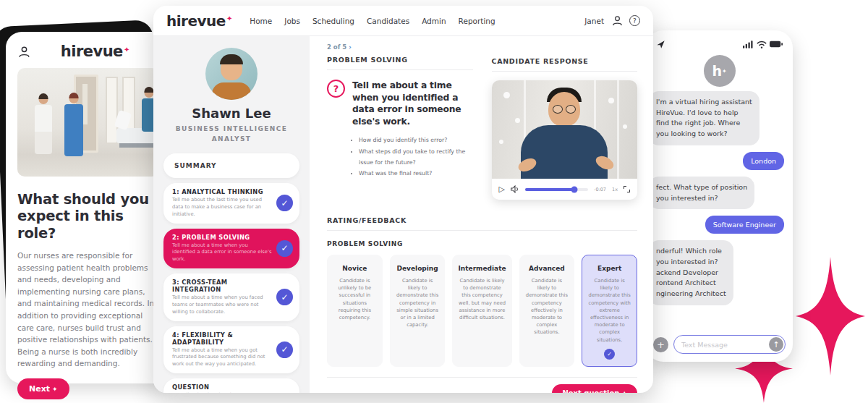 This screenshot has height=403, width=868. I want to click on rating-section-title: RATING/FEEDBACK, so click(482, 221).